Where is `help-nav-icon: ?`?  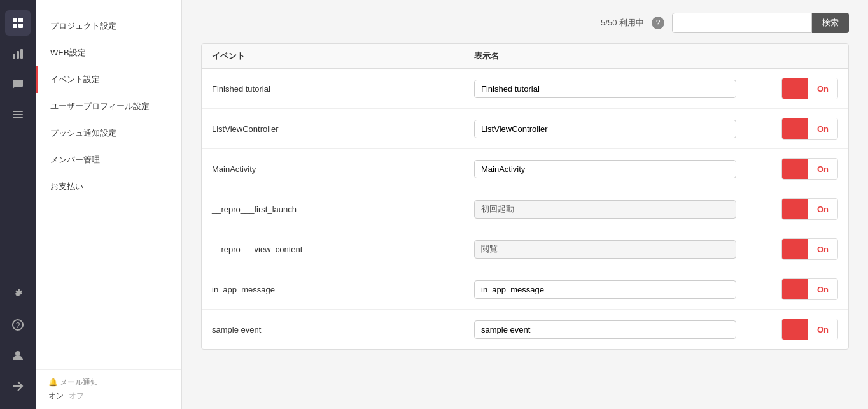 help-nav-icon: ? is located at coordinates (18, 325).